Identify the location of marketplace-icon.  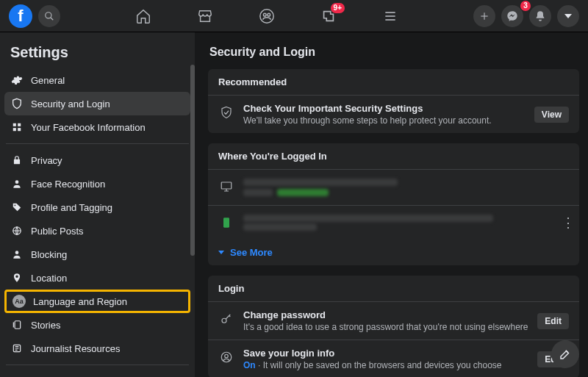
(205, 16).